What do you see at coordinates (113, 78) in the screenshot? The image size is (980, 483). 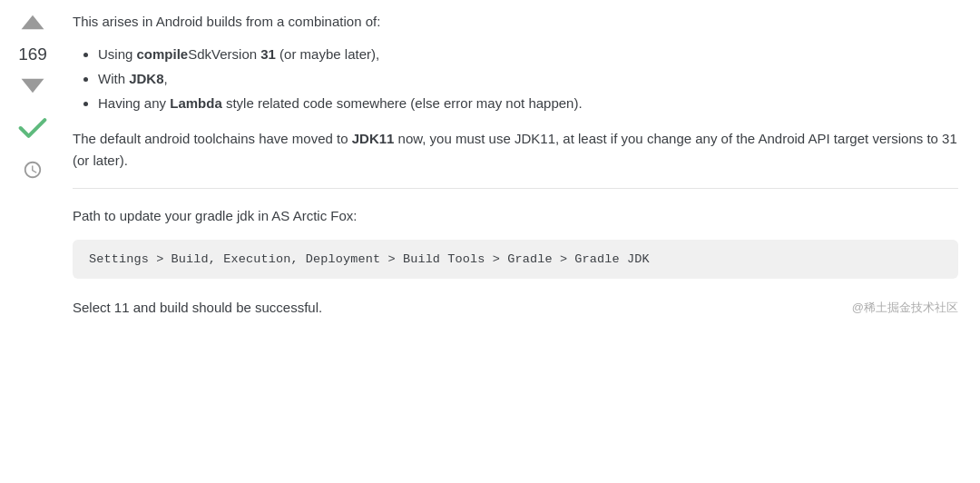 I see `bullet-2-prefix: With` at bounding box center [113, 78].